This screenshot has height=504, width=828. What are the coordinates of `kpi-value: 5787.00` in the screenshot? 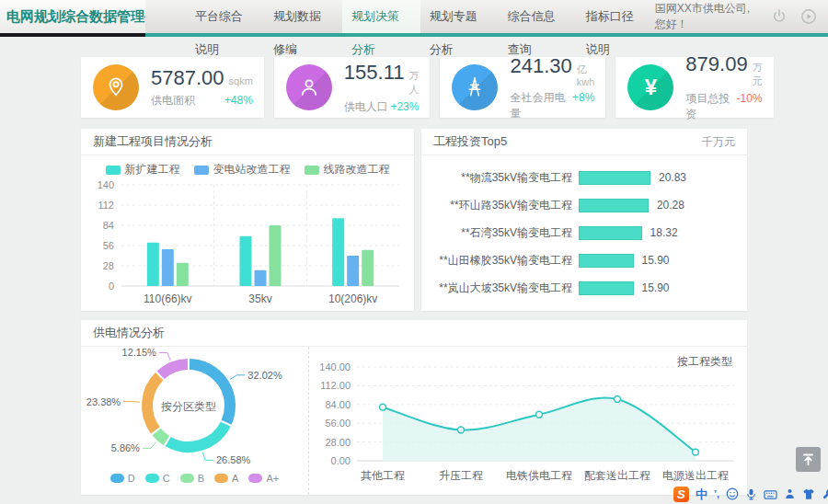 It's located at (188, 78).